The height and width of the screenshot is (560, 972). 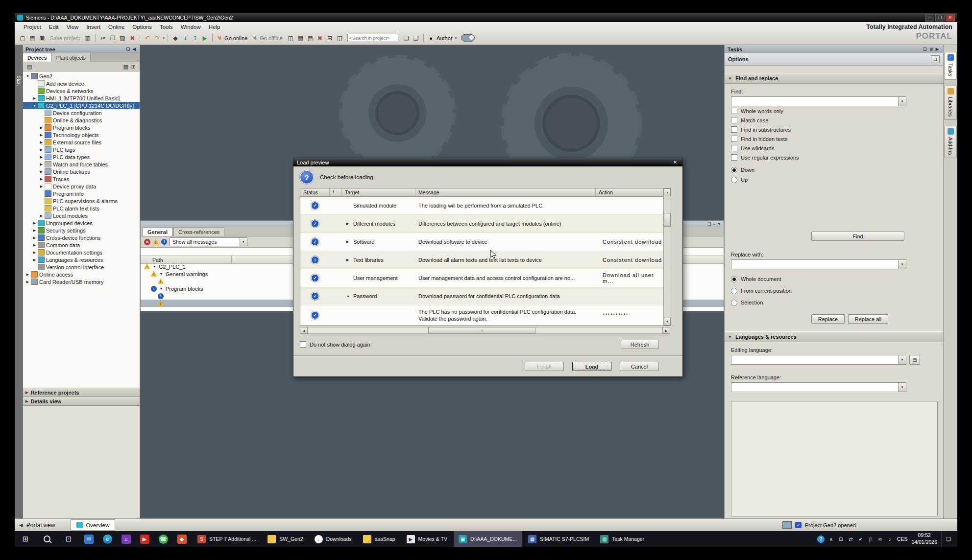 What do you see at coordinates (113, 38) in the screenshot?
I see `copy-icon: ❐` at bounding box center [113, 38].